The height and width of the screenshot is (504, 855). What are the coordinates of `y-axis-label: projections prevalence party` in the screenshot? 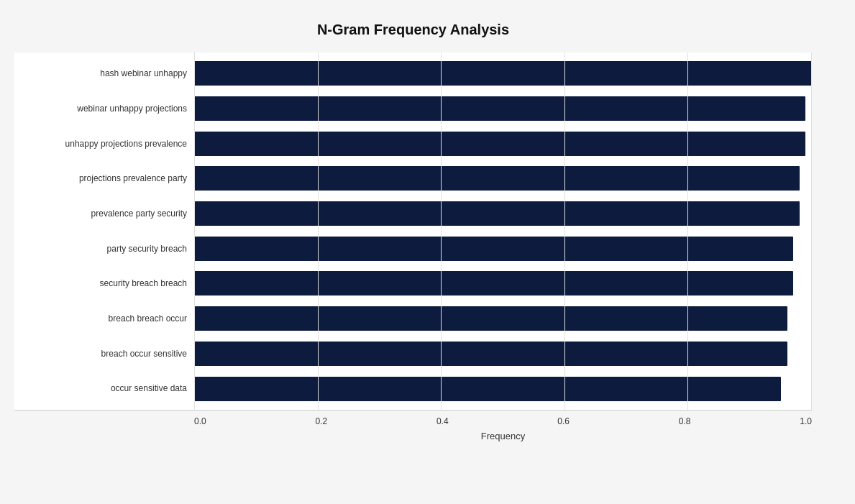 It's located at (133, 178).